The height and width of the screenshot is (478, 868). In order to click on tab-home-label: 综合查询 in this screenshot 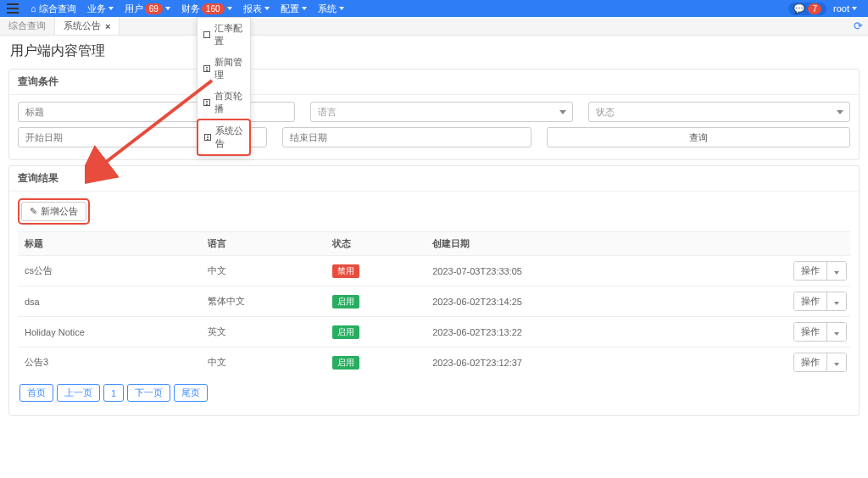, I will do `click(27, 25)`.